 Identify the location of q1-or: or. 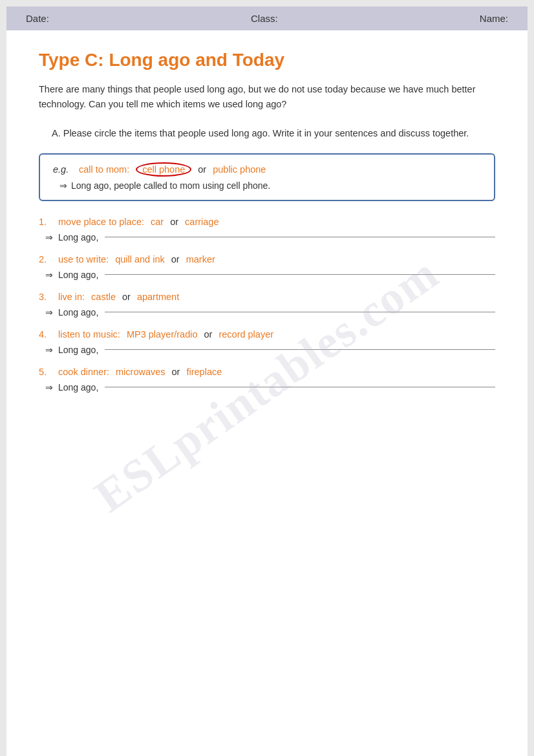
(175, 222).